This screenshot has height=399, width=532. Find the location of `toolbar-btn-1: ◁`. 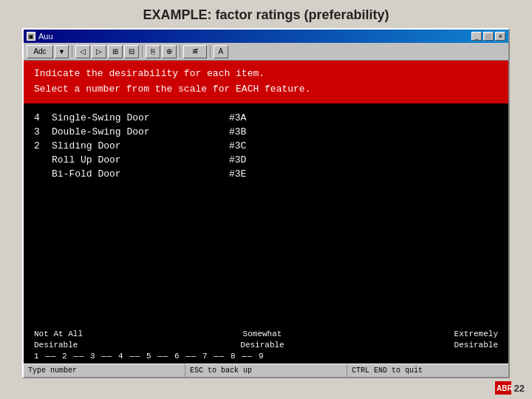

toolbar-btn-1: ◁ is located at coordinates (83, 52).